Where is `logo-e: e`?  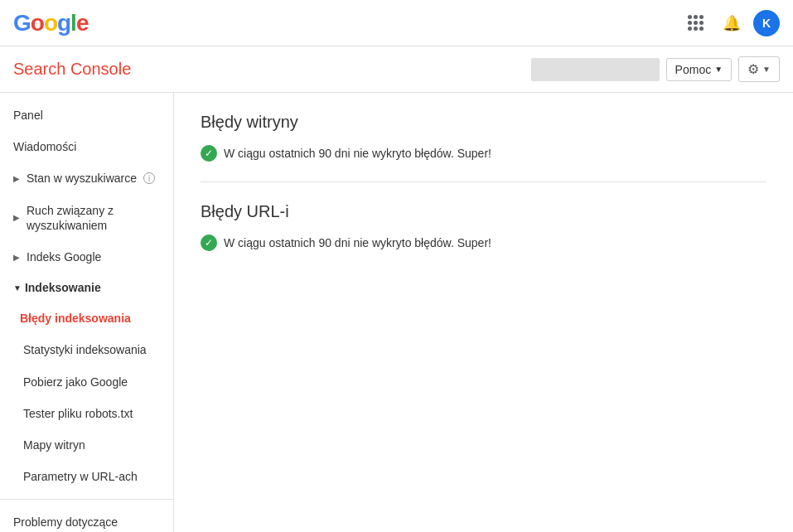
logo-e: e is located at coordinates (83, 23).